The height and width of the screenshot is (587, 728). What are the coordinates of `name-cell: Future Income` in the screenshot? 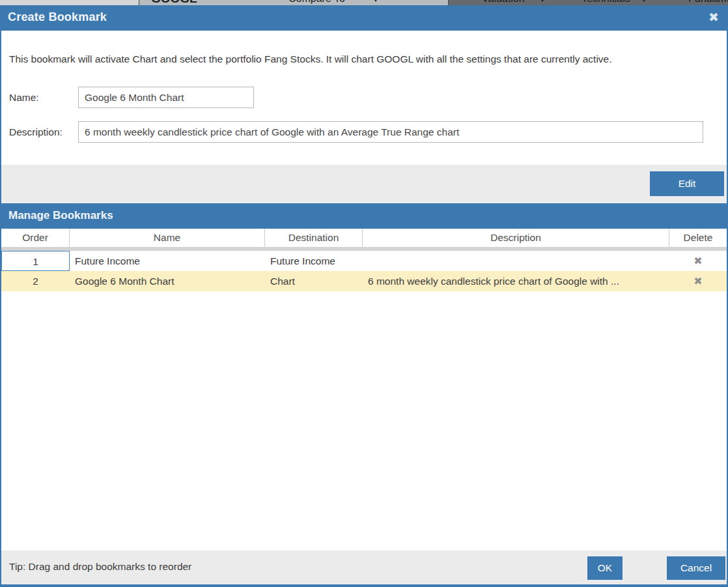 It's located at (167, 261).